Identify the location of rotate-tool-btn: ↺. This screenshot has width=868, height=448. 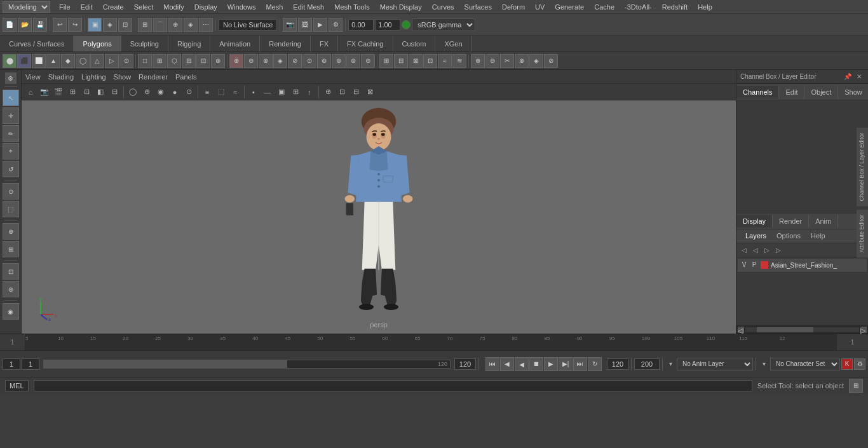
(11, 169).